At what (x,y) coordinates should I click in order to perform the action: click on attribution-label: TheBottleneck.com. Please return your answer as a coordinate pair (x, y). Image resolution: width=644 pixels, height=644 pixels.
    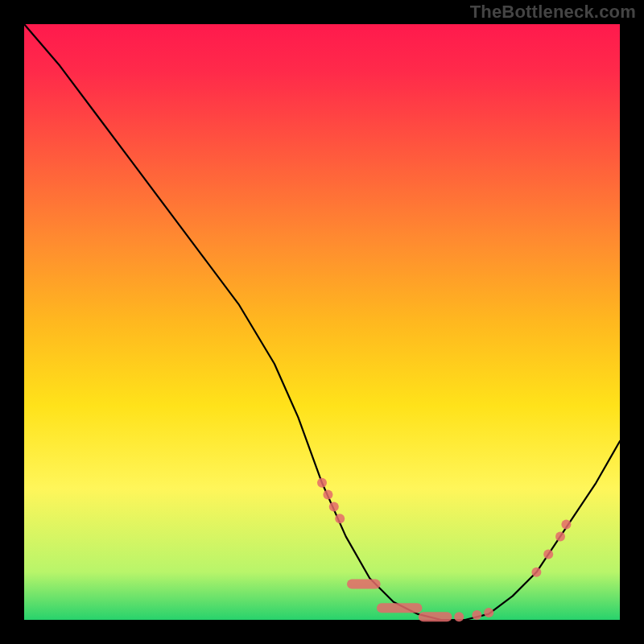
    Looking at the image, I should click on (553, 12).